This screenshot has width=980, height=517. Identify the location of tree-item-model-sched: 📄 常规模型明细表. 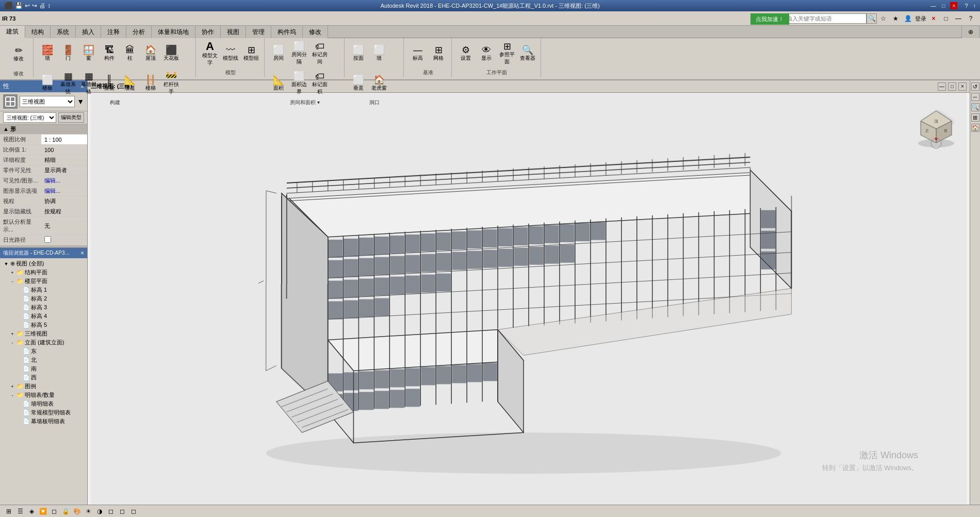
(43, 412).